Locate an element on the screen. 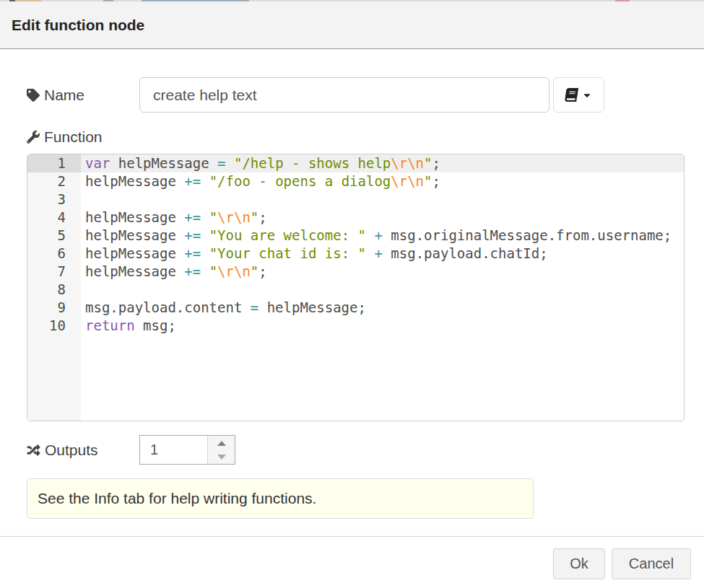 The width and height of the screenshot is (704, 588). gutter-line-number: 7 is located at coordinates (54, 271).